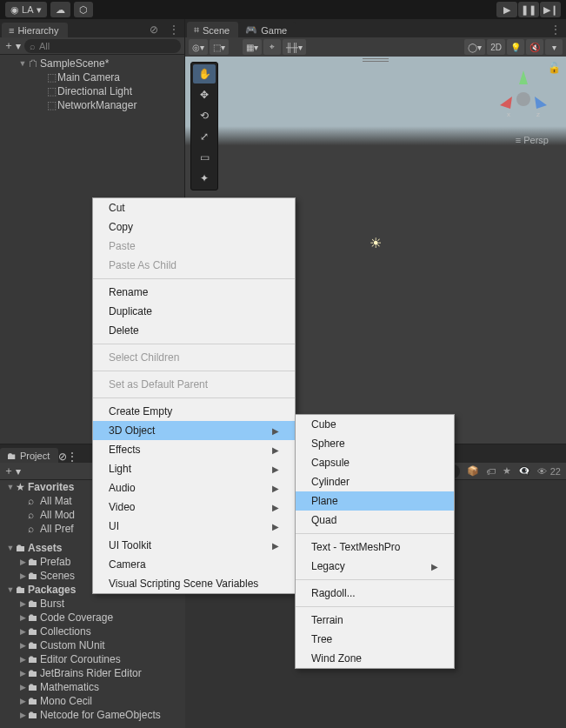 The width and height of the screenshot is (566, 728). Describe the element at coordinates (103, 46) in the screenshot. I see `hierarchy-search: ⌕All` at that location.